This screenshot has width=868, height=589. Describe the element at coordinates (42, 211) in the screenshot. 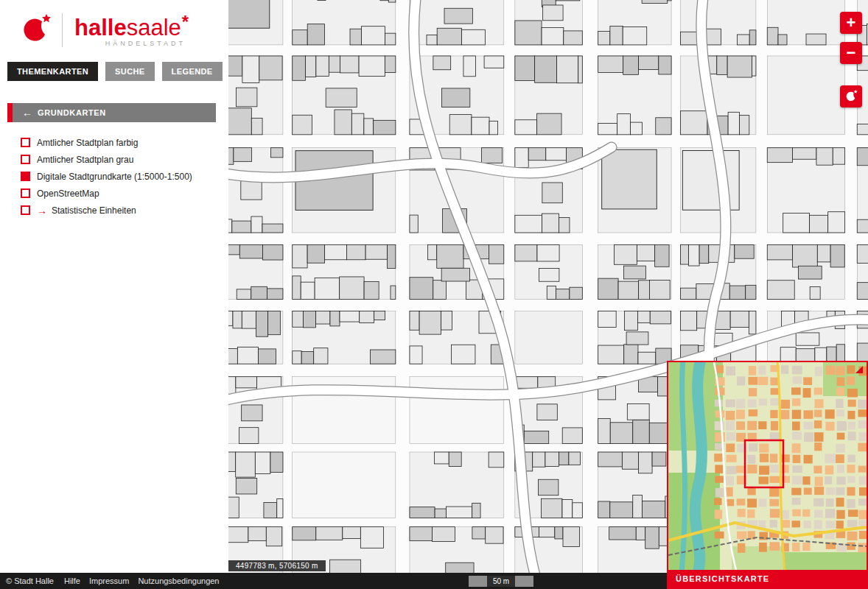

I see `expand-arrow-icon: →` at that location.